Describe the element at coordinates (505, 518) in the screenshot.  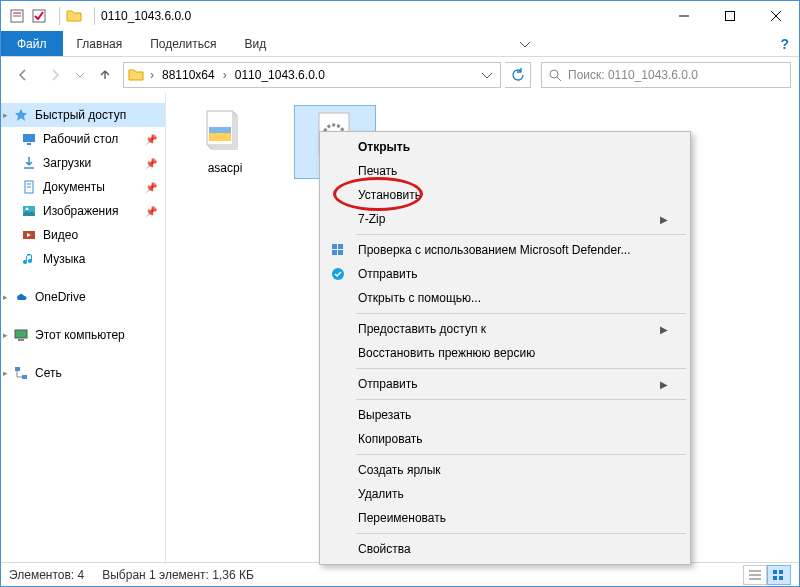
I see `menu-rename: Переименовать` at that location.